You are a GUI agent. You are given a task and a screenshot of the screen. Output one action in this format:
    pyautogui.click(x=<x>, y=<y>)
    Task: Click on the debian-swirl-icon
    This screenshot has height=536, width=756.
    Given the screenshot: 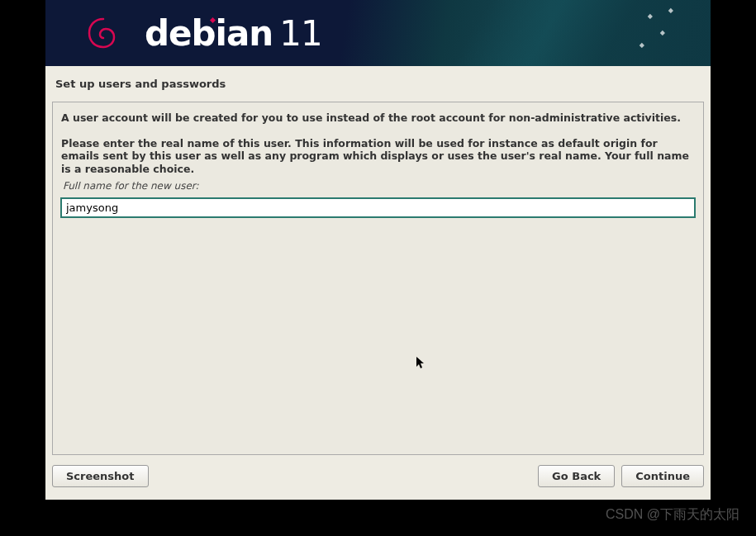 What is the action you would take?
    pyautogui.click(x=103, y=33)
    